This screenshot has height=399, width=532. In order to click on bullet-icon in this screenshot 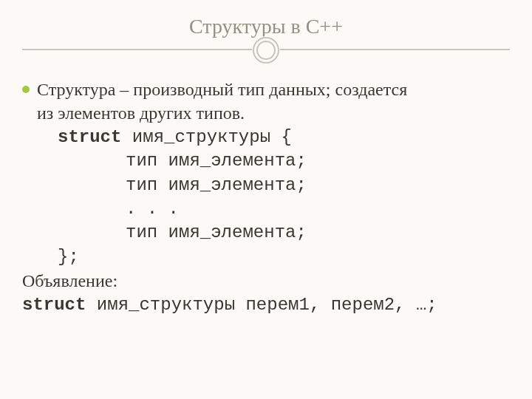, I will do `click(26, 89)`.